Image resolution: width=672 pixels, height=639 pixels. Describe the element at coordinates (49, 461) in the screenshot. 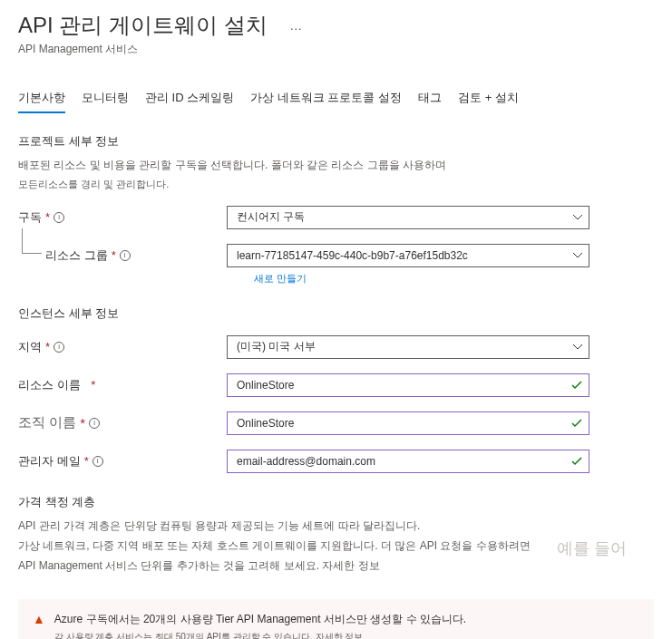

I see `admin-email-label-text: 관리자 메일` at that location.